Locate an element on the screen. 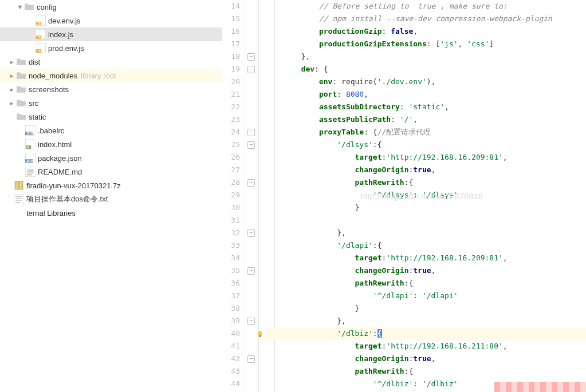 Image resolution: width=586 pixels, height=392 pixels. tree-item: static is located at coordinates (111, 117).